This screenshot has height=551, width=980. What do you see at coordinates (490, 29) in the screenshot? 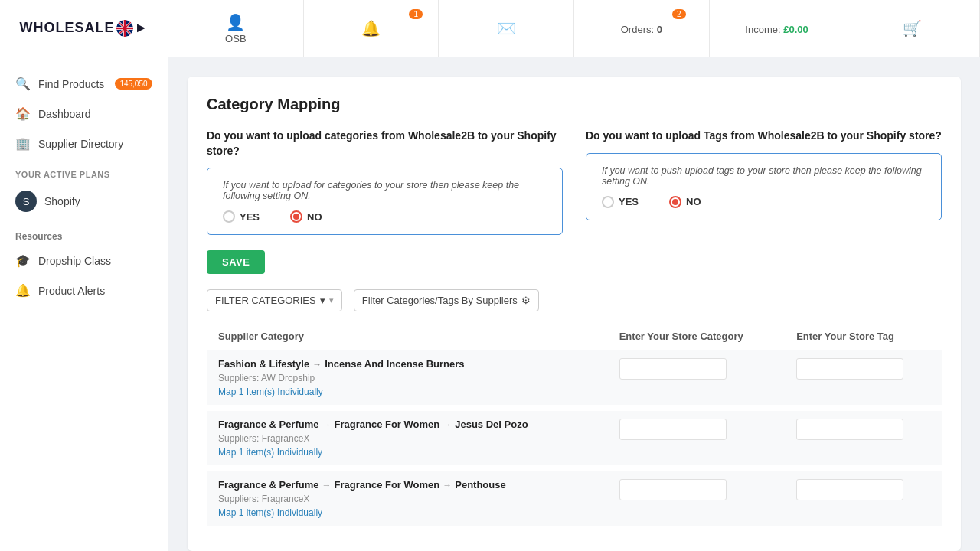
I see `top-navigation: WHOLESALE ► 👤 OSB 🔔 1 ✉️` at bounding box center [490, 29].